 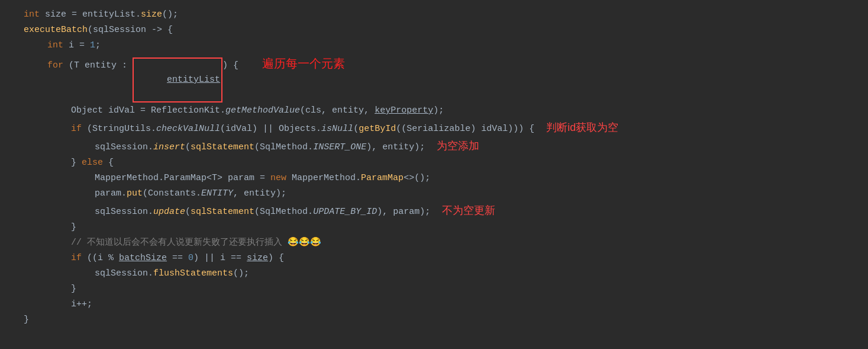 I want to click on code-line-14: if ((i % batchSize == 0) || i == size) {, so click(x=434, y=258).